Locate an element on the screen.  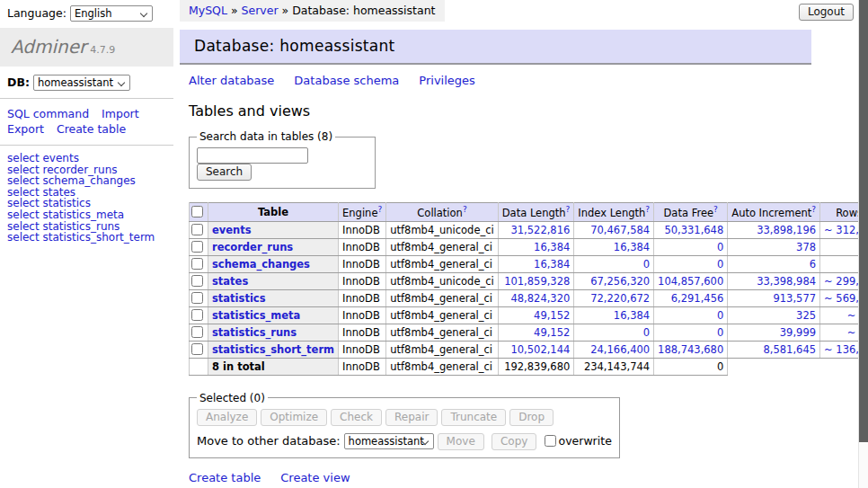
link-create-view: Create view is located at coordinates (314, 478).